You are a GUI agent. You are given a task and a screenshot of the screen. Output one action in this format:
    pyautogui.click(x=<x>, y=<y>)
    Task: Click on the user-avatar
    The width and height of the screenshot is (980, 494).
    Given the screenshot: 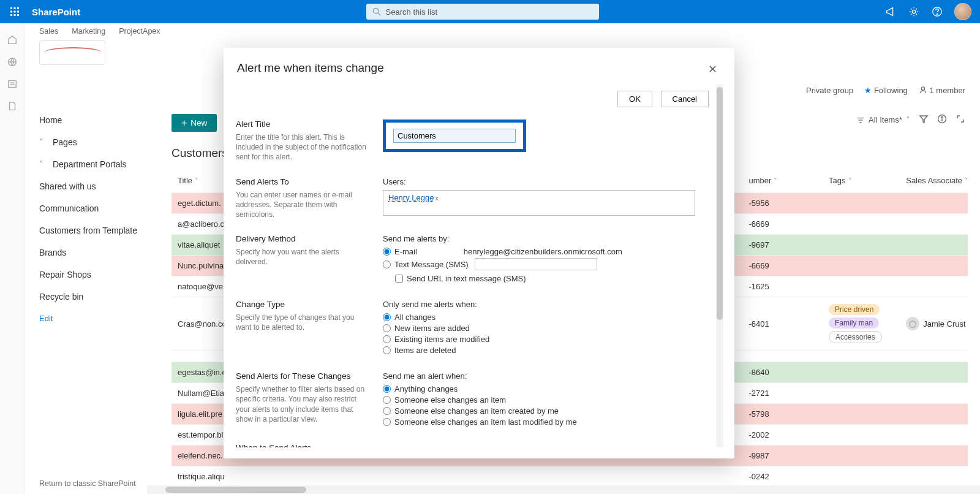 What is the action you would take?
    pyautogui.click(x=963, y=12)
    